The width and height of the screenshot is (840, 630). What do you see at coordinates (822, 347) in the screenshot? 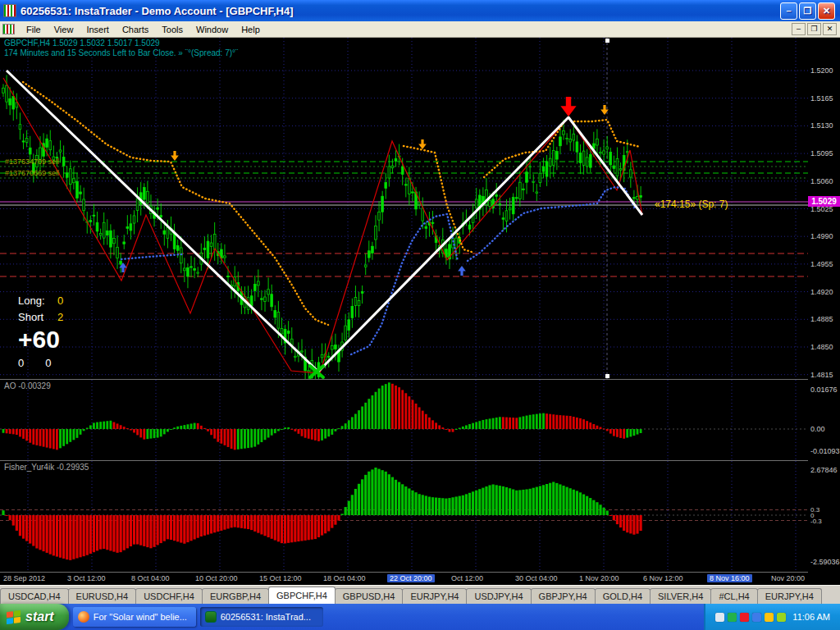
I see `price-axis-label: 1.4850` at bounding box center [822, 347].